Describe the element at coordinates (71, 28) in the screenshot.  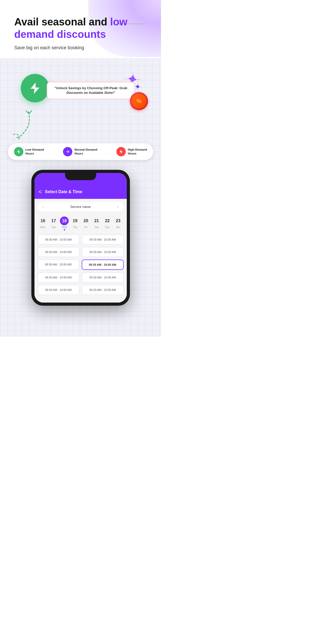
I see `headline-purple: low demand discounts` at that location.